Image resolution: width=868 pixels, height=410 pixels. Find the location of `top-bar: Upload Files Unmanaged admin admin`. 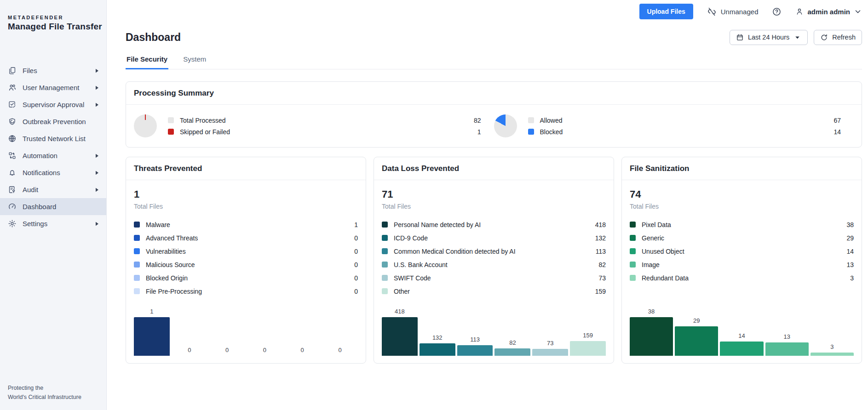

top-bar: Upload Files Unmanaged admin admin is located at coordinates (494, 11).